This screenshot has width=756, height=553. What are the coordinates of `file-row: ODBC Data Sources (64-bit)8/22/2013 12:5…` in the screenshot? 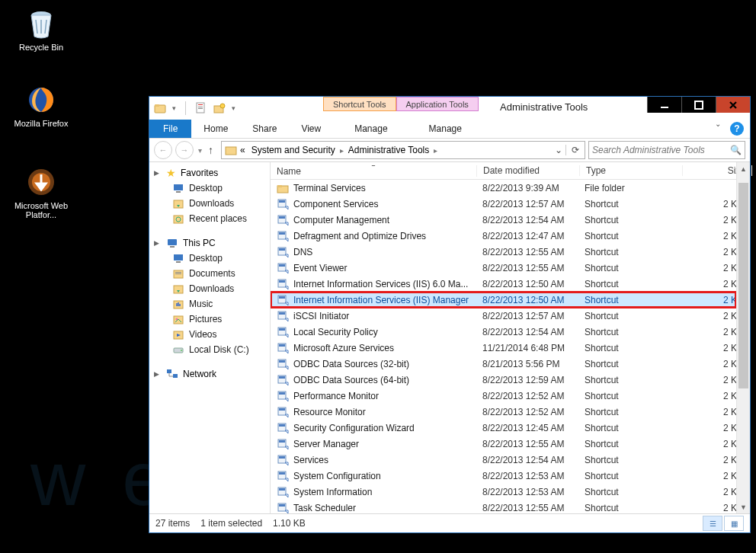 It's located at (503, 379).